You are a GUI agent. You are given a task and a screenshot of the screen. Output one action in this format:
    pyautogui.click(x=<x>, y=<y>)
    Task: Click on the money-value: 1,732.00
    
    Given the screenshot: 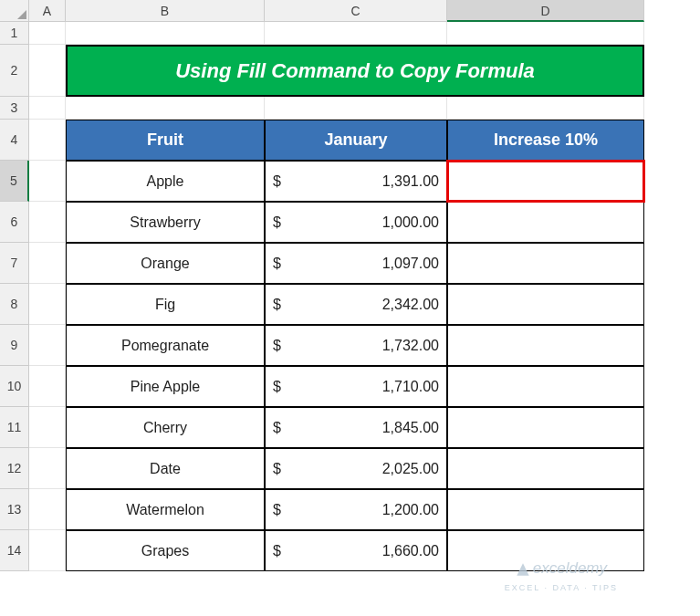 What is the action you would take?
    pyautogui.click(x=411, y=346)
    